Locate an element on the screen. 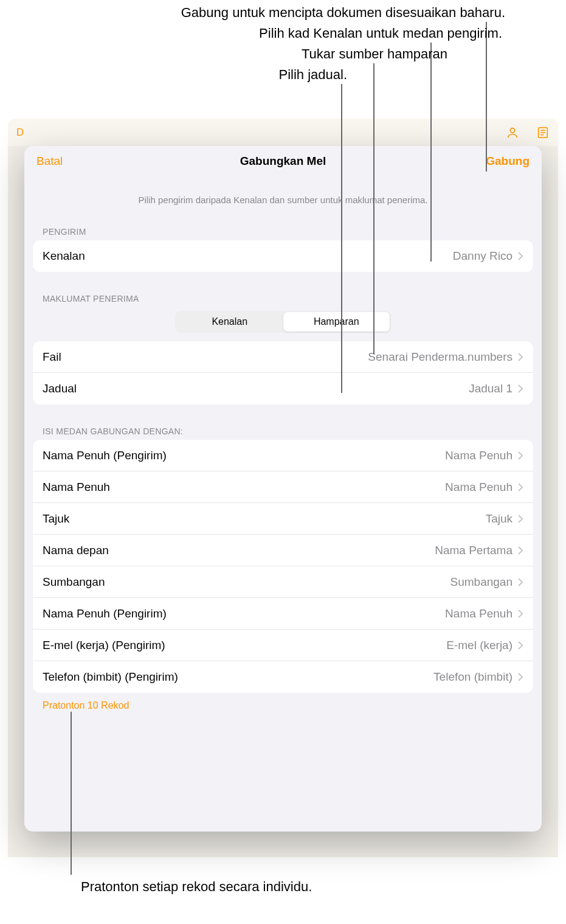  field-label: Nama Penuh is located at coordinates (77, 487).